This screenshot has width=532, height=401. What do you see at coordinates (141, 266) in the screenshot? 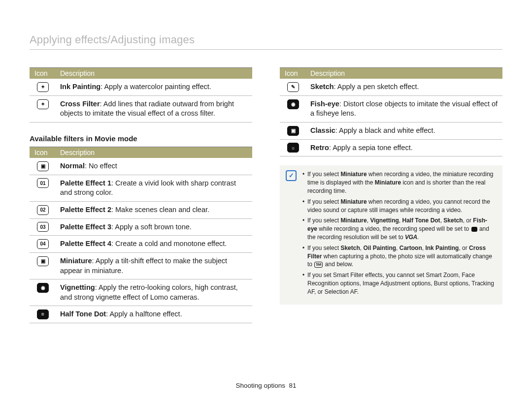
I see `table-row: ▣Miniature: Apply a tilt-shift effect to…` at bounding box center [141, 266].